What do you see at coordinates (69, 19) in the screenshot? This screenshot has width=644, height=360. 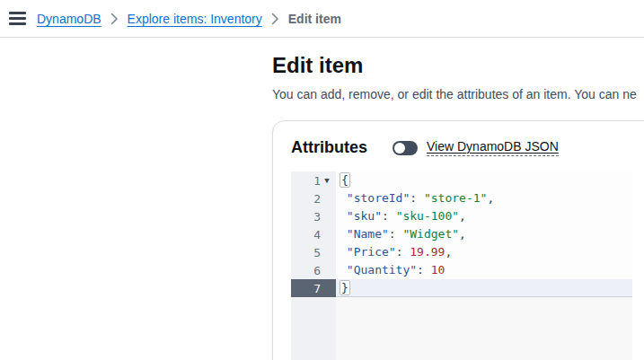 I see `breadcrumb-link-dynamodb: DynamoDB` at bounding box center [69, 19].